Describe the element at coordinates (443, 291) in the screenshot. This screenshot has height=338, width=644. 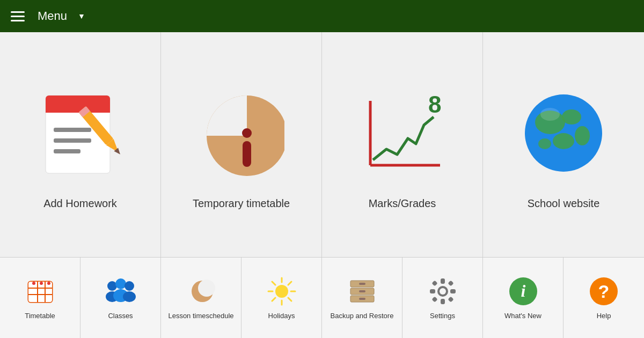
I see `settings-icon` at that location.